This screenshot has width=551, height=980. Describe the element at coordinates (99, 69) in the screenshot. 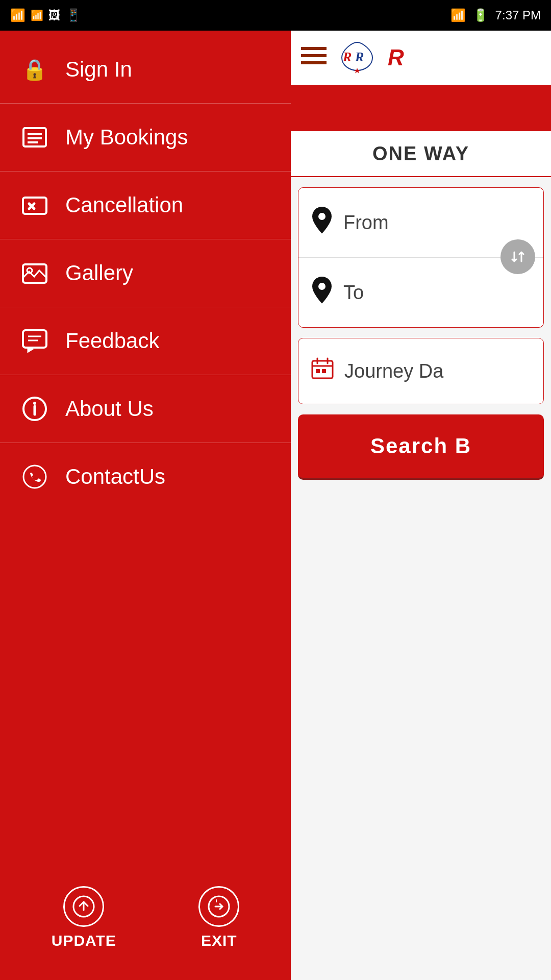

I see `drawer-label-sign-in: Sign In` at that location.